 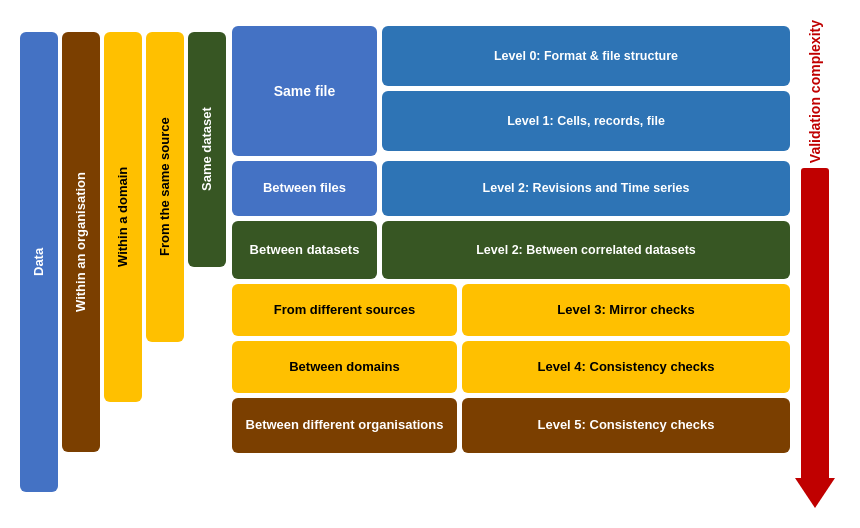 I want to click on same-file: Same file, so click(x=304, y=91).